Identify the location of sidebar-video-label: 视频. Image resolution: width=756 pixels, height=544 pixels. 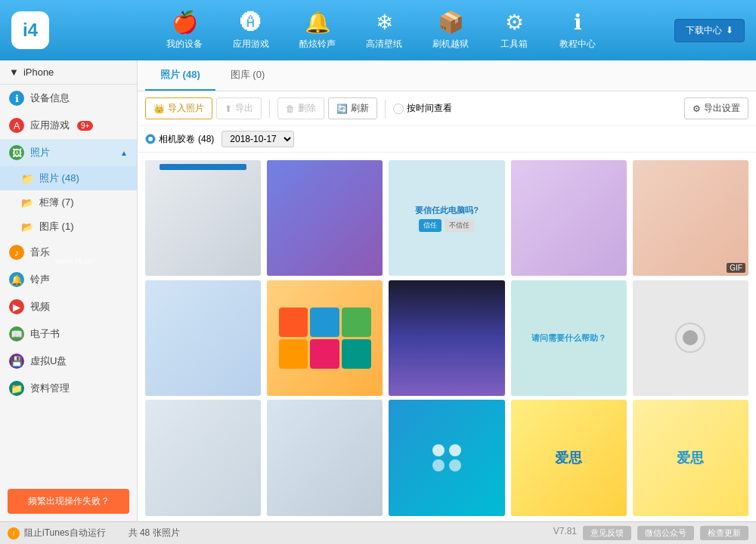
(40, 307).